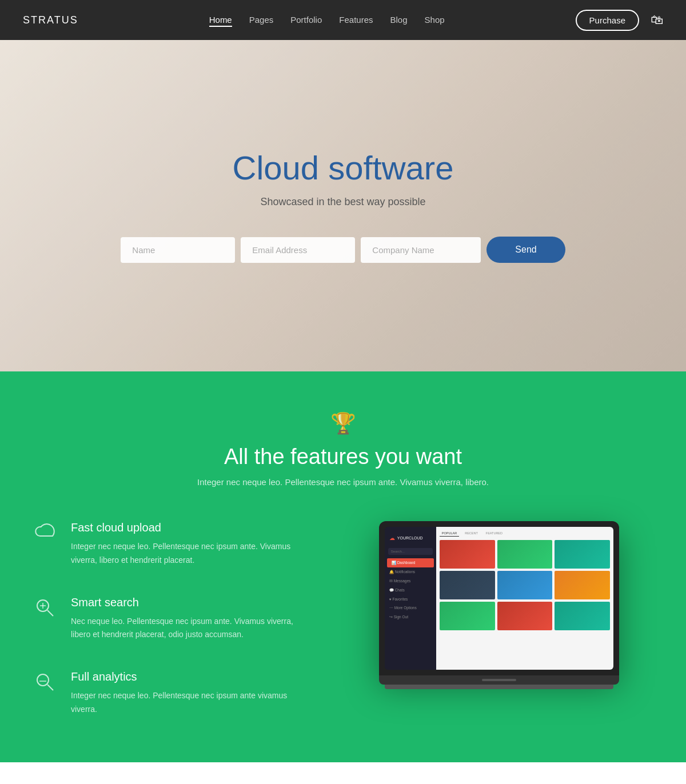 This screenshot has width=686, height=784. Describe the element at coordinates (306, 19) in the screenshot. I see `nav-link-portfolio: Portfolio` at that location.